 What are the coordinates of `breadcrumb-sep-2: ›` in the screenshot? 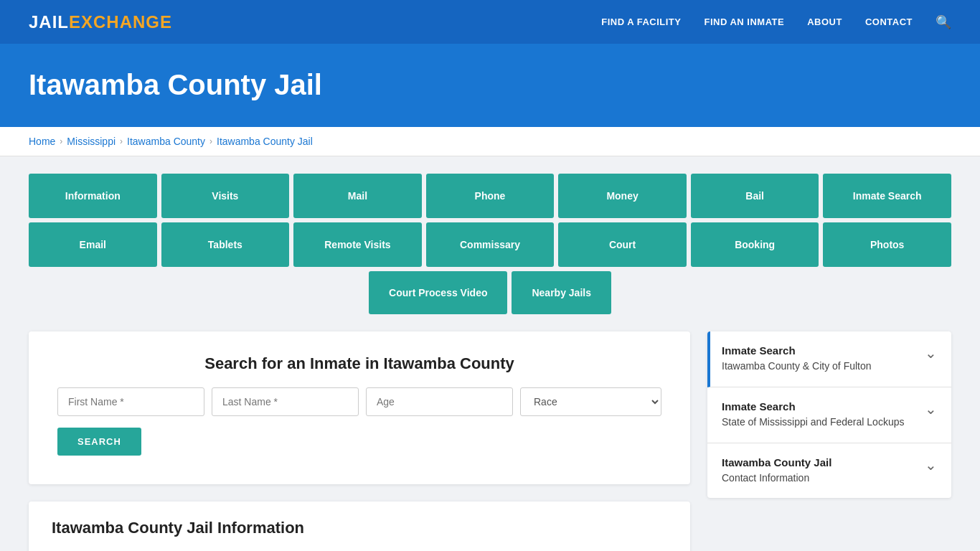 It's located at (121, 141).